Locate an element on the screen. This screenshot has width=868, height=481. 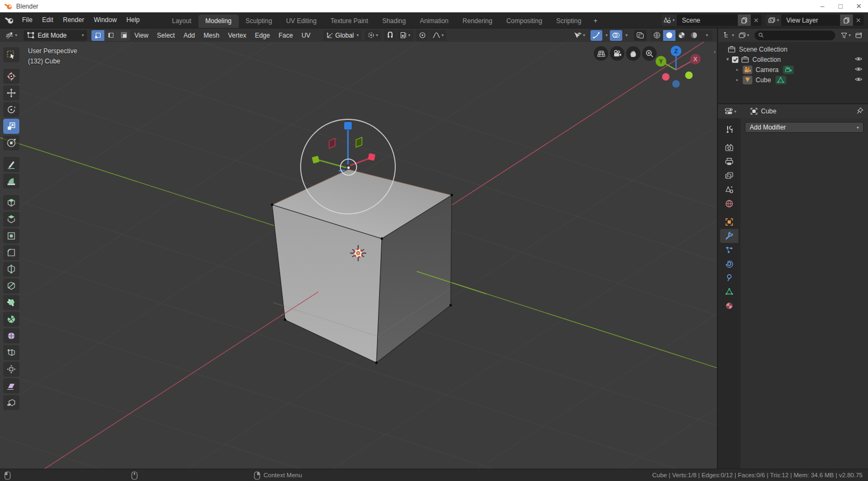
face-select-button is located at coordinates (124, 35).